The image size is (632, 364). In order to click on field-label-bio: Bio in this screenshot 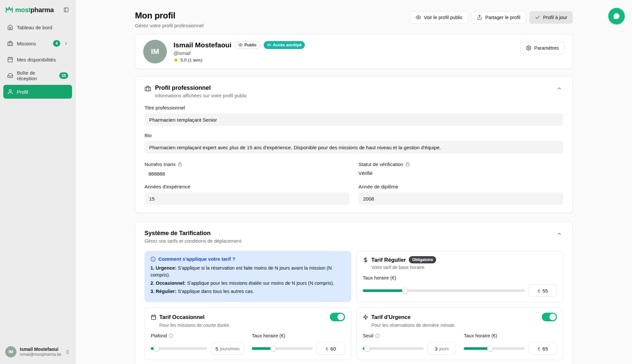, I will do `click(354, 135)`.